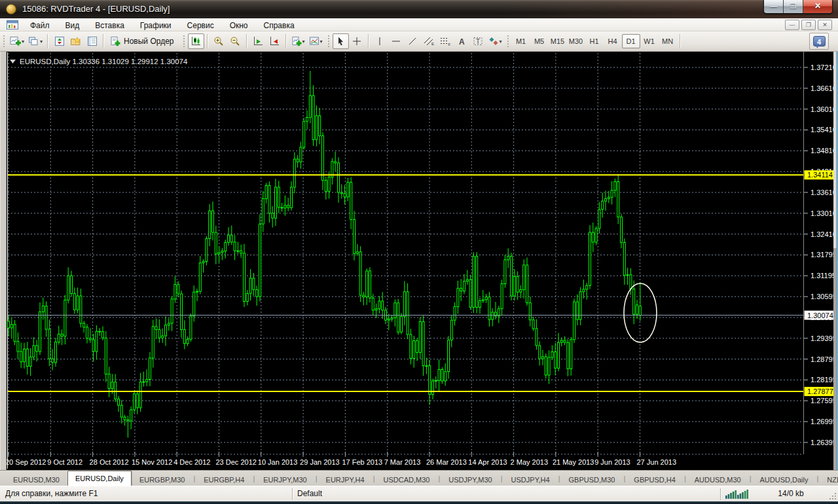 This screenshot has height=504, width=838. What do you see at coordinates (278, 462) in the screenshot?
I see `svg-text: 10 Jan 2013` at bounding box center [278, 462].